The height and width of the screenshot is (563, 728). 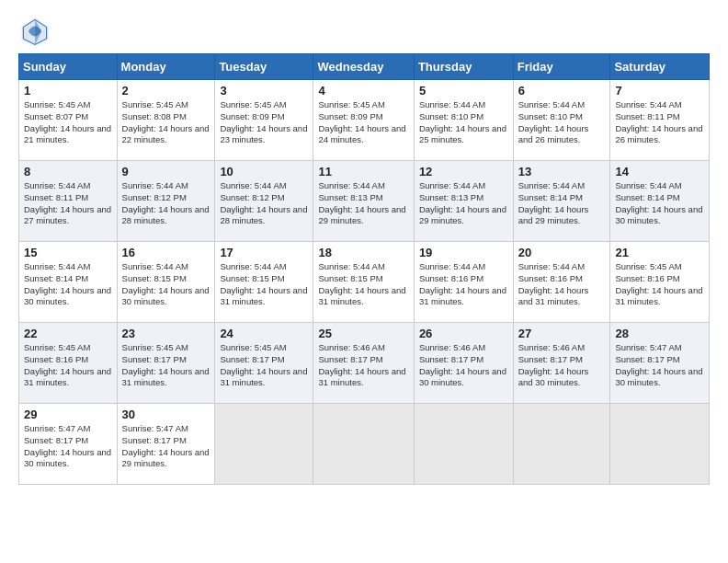 I want to click on calendar-cell: 2Sunrise: 5:45 AMSunset: 8:08 PMDaylight…, so click(x=165, y=121).